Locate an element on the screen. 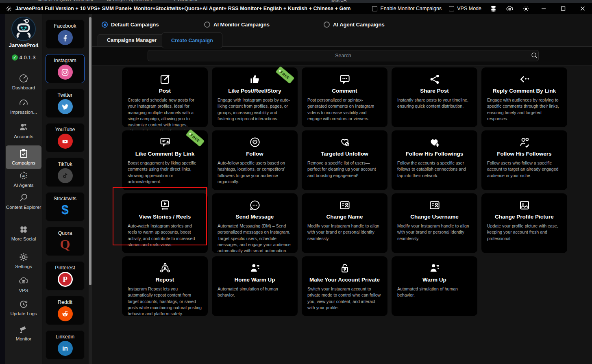  card-description: Post personalized or spintax-generated c… is located at coordinates (345, 110).